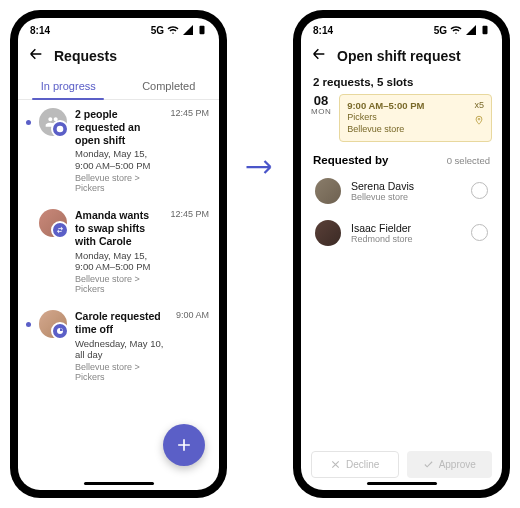  What do you see at coordinates (120, 350) in the screenshot?
I see `request-subtitle: Wednesday, May 10, all day` at bounding box center [120, 350].